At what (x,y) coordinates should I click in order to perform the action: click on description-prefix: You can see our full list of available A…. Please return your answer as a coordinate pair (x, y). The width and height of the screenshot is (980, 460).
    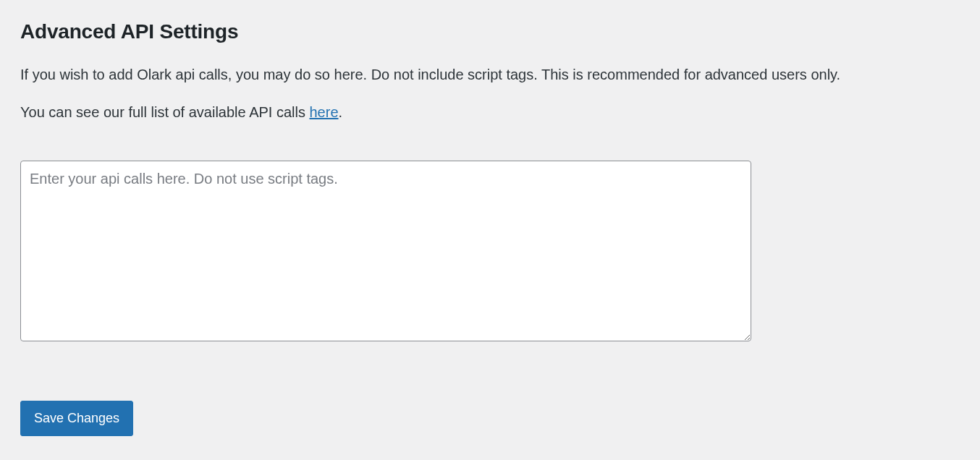
    Looking at the image, I should click on (165, 112).